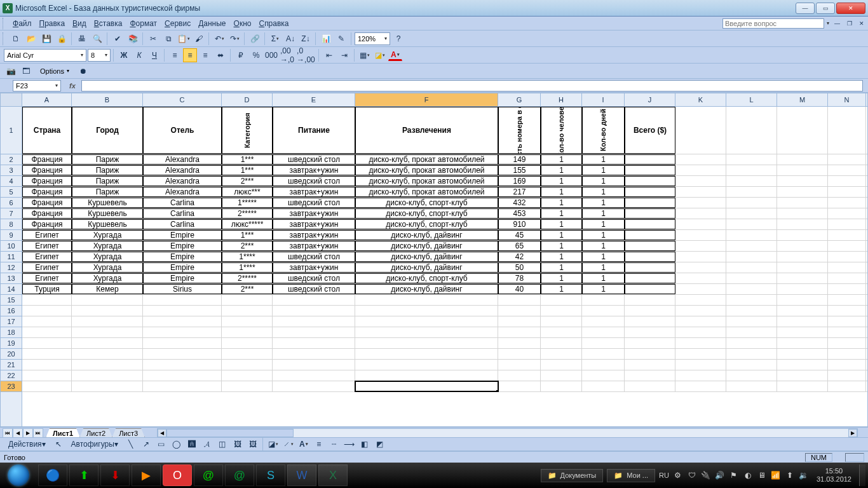  I want to click on save-icon: 💾, so click(46, 39).